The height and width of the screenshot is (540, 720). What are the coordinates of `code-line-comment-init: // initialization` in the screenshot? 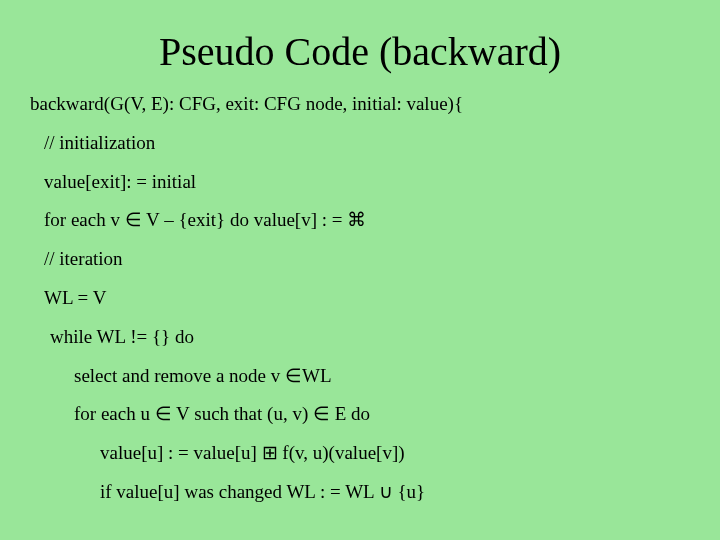 It's located at (360, 144).